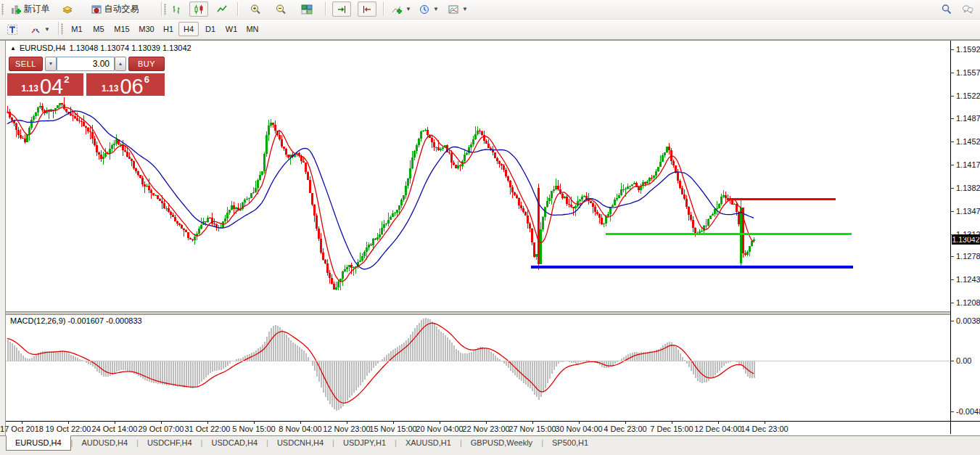 Image resolution: width=980 pixels, height=455 pixels. I want to click on sell-button: SELL, so click(26, 64).